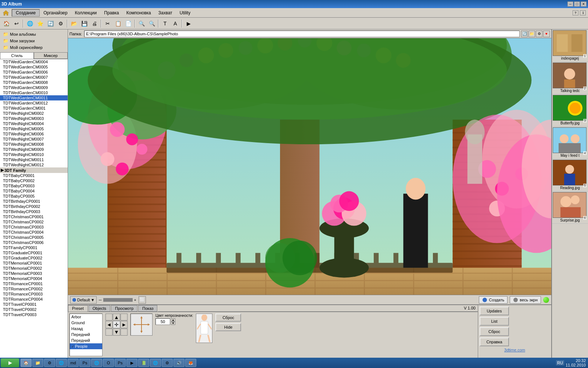  I want to click on tree-item-28: TDTBirthdayCP0002, so click(34, 206).